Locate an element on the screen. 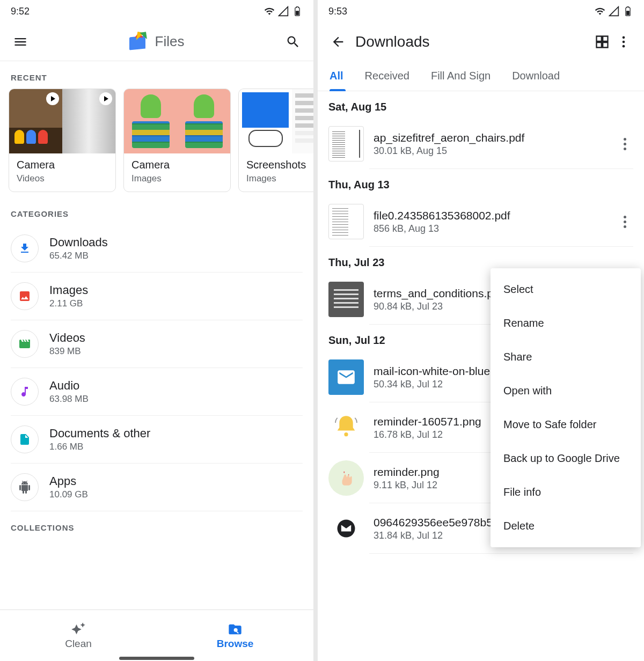 The height and width of the screenshot is (661, 644). video-icon is located at coordinates (25, 344).